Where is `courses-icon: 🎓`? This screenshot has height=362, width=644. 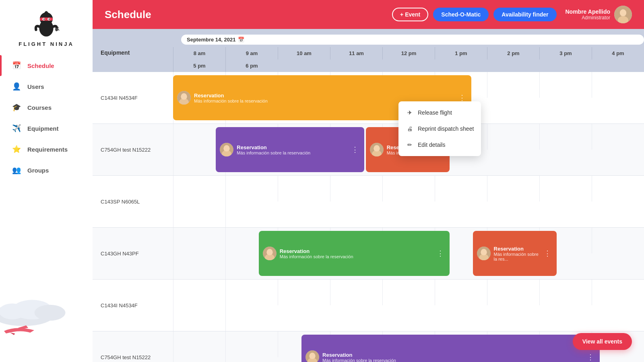 courses-icon: 🎓 is located at coordinates (17, 107).